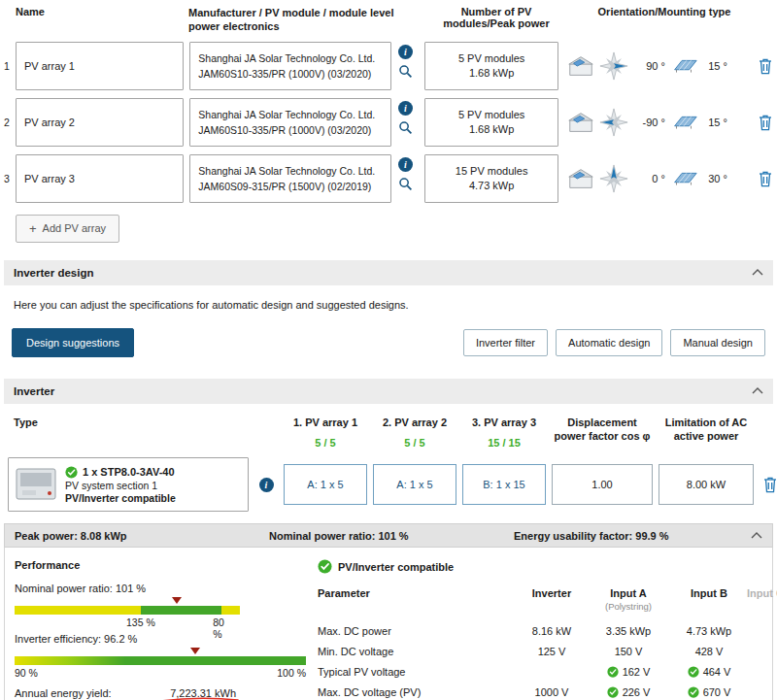 This screenshot has height=700, width=777. Describe the element at coordinates (33, 229) in the screenshot. I see `plus-icon: +` at that location.